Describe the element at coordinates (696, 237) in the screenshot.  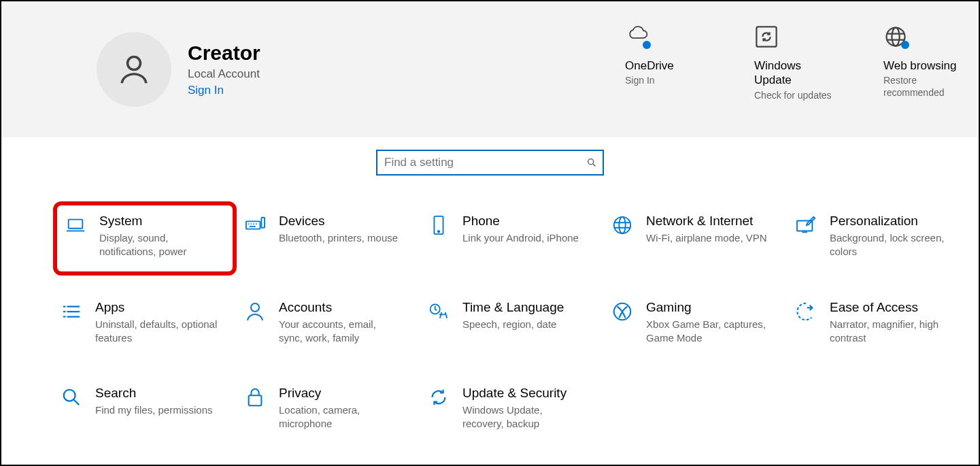
I see `category-network: Network & Internet Wi-Fi, airplane mode,…` at that location.